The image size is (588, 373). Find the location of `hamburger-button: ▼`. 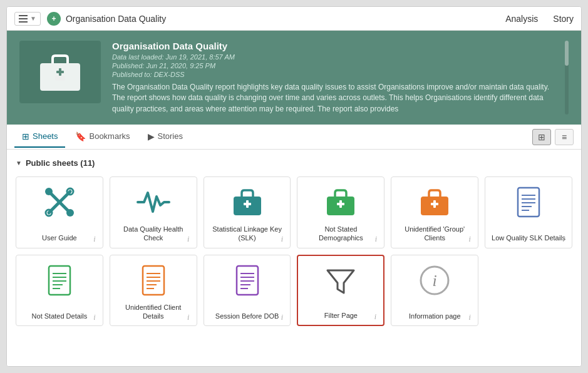

hamburger-button: ▼ is located at coordinates (28, 19).